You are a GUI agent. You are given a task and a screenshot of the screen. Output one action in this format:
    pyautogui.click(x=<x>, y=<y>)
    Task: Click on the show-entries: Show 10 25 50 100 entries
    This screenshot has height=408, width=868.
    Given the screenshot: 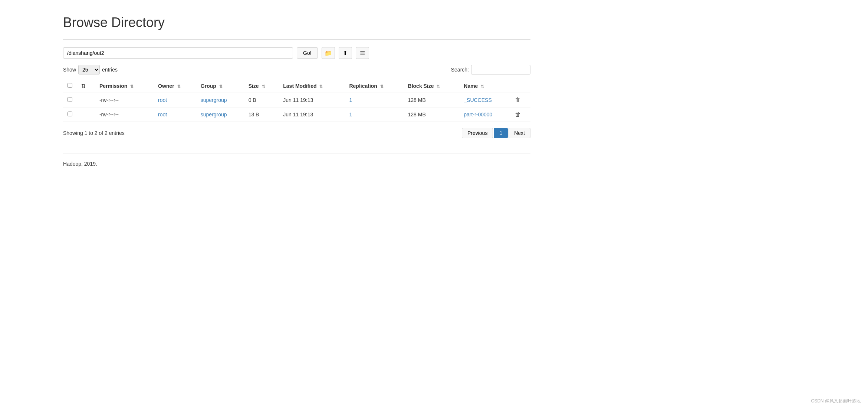 What is the action you would take?
    pyautogui.click(x=91, y=70)
    